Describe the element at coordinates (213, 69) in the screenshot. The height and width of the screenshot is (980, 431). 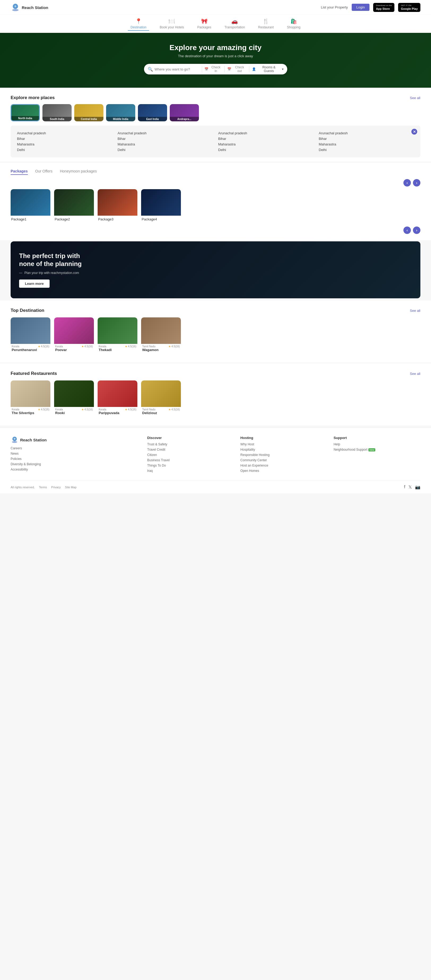
I see `checkin-section: 📅 Check in` at that location.